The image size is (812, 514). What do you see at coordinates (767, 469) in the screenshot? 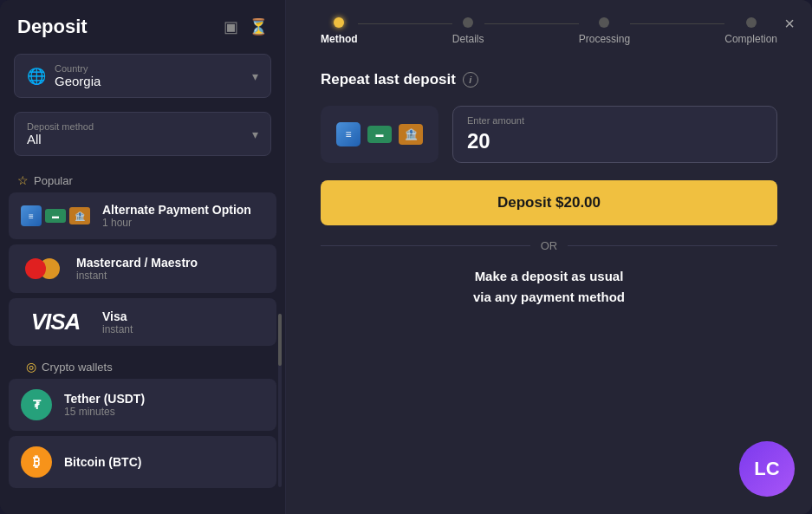
I see `avatar-button: LC` at bounding box center [767, 469].